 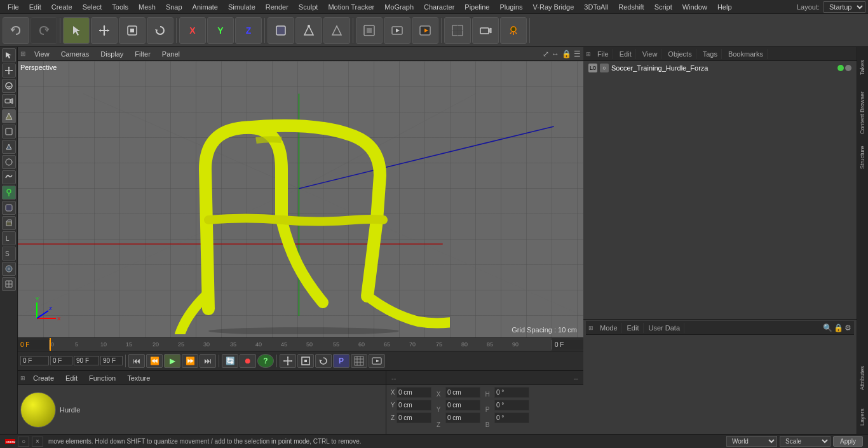 What do you see at coordinates (458, 31) in the screenshot?
I see `front-view-button` at bounding box center [458, 31].